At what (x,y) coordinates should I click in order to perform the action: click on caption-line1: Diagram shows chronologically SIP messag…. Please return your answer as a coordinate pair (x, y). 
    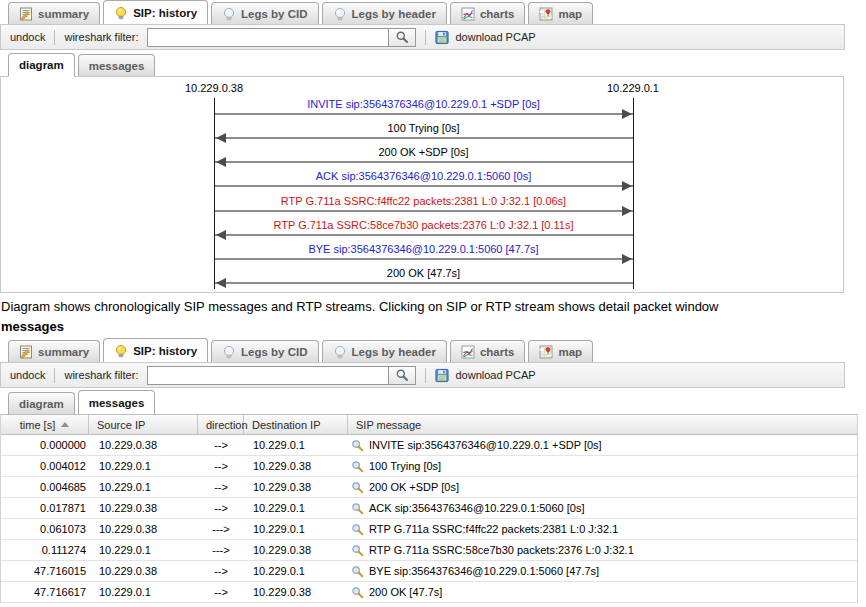
    Looking at the image, I should click on (421, 307).